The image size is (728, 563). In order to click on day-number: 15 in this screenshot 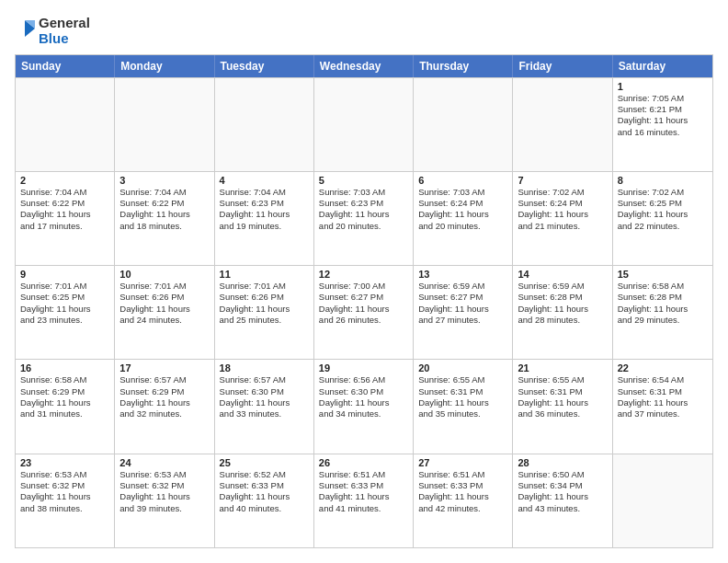, I will do `click(663, 274)`.